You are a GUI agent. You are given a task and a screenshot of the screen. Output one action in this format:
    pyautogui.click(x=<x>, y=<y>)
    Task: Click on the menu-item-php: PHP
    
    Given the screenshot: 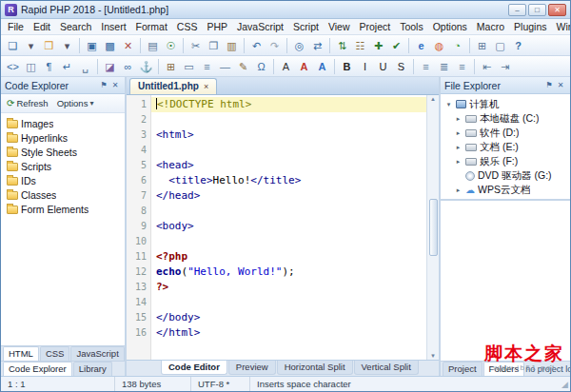 What is the action you would take?
    pyautogui.click(x=217, y=27)
    